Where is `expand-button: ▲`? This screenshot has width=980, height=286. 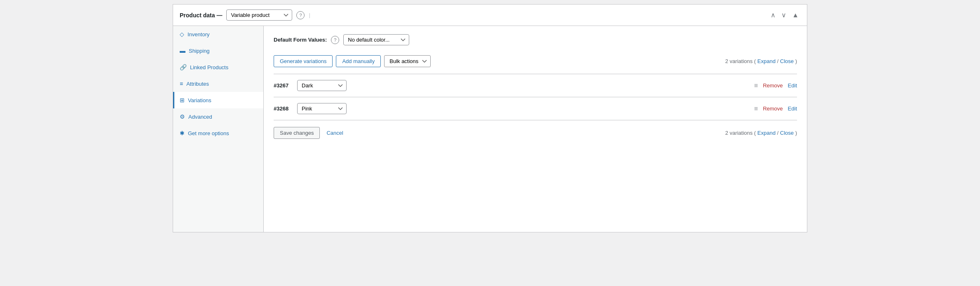 expand-button: ▲ is located at coordinates (795, 15).